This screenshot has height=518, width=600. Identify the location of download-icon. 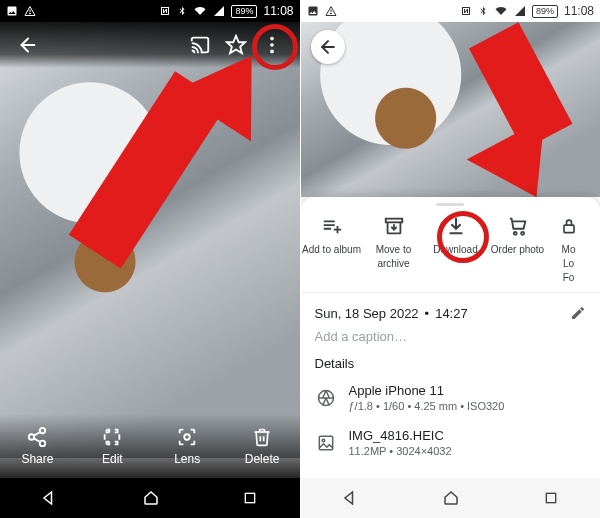
(456, 226).